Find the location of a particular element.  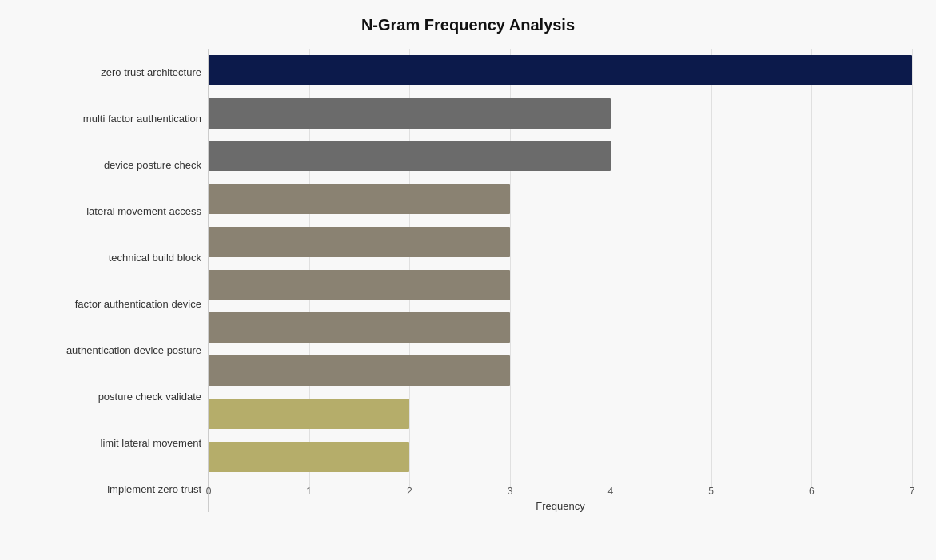

y-label: zero trust architecture is located at coordinates (151, 72).